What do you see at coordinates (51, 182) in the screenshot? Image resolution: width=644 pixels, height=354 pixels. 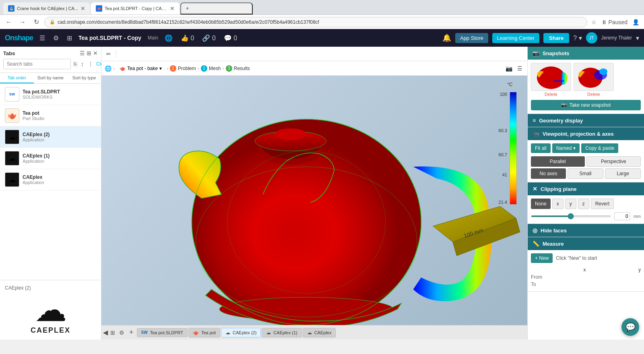 I see `tabs-list: SW Tea pot.SLDPRT SOLIDWORKS 🫖 Tea pot P…` at bounding box center [51, 182].